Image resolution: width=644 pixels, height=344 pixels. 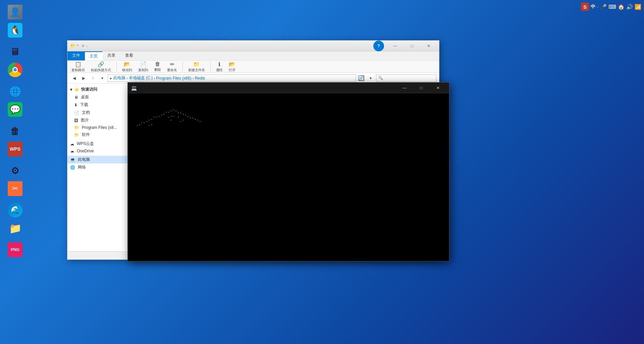 What do you see at coordinates (98, 112) in the screenshot?
I see `sidebar-quick-access: ▾⭐快速访问 🖥桌面 ⬇下载 📄文档 🖼图片 📁Pr` at bounding box center [98, 112].